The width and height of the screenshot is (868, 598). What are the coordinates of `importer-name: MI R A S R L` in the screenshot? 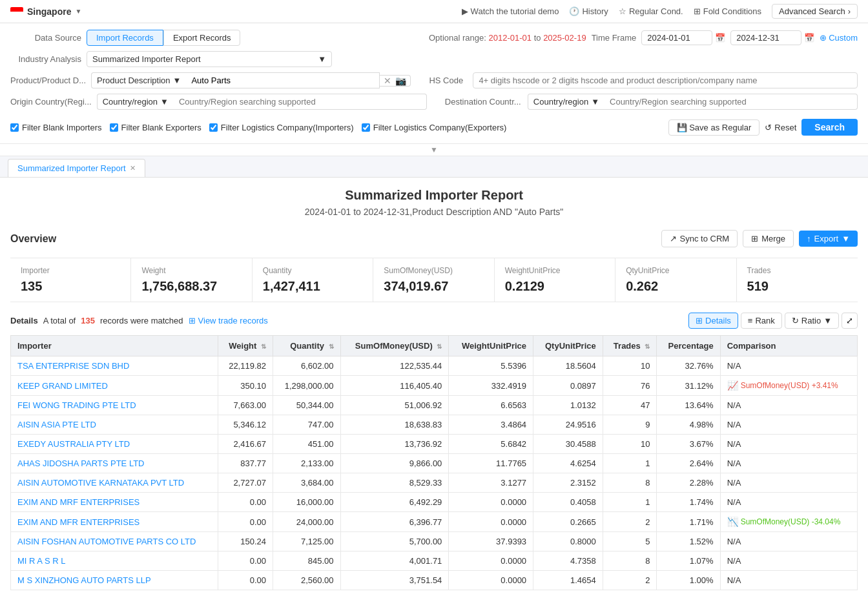 It's located at (115, 561).